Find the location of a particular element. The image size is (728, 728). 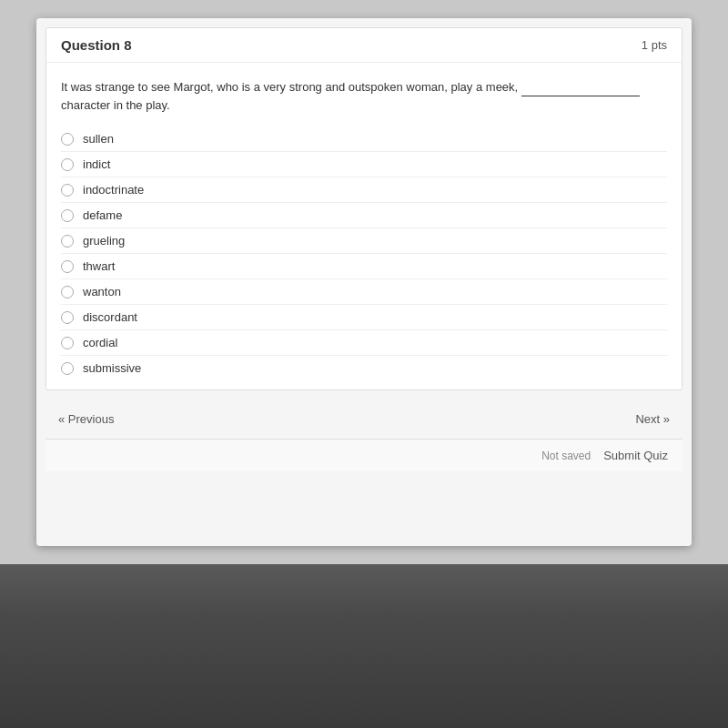

radio-opt4 is located at coordinates (67, 216).